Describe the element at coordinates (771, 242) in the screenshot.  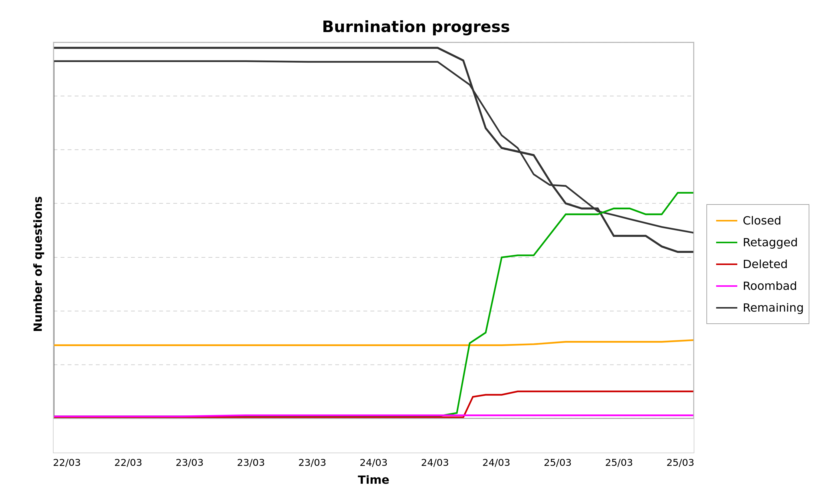
I see `legend-label-retagged: Retagged` at that location.